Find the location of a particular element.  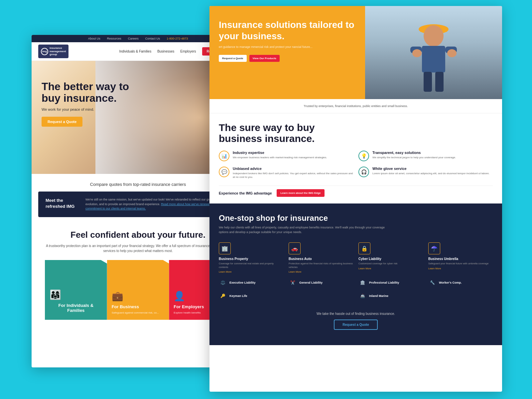

inland-marine-title: Inland Marine is located at coordinates (379, 296).